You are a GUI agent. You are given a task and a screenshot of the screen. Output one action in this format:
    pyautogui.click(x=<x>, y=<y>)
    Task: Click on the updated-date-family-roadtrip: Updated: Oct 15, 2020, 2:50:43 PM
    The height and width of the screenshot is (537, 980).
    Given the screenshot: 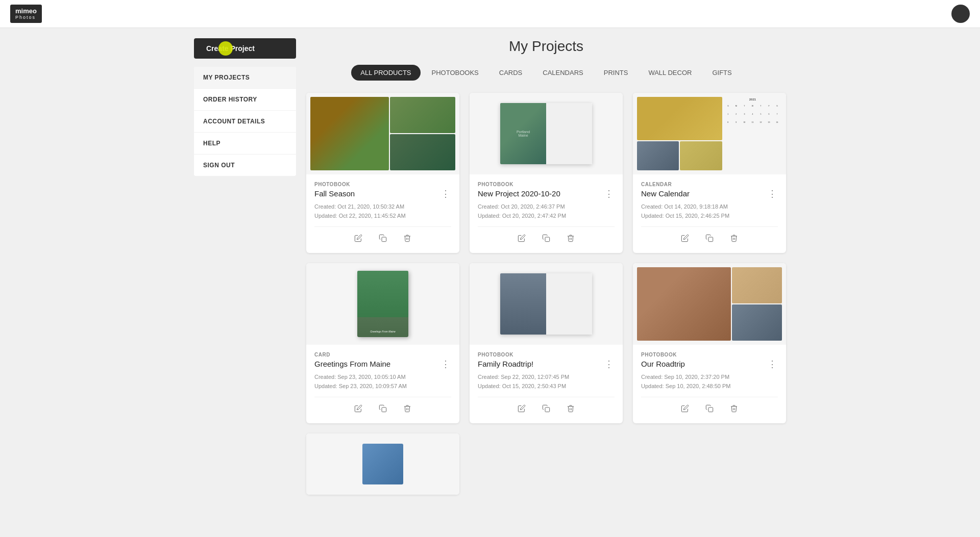 What is the action you would take?
    pyautogui.click(x=546, y=387)
    